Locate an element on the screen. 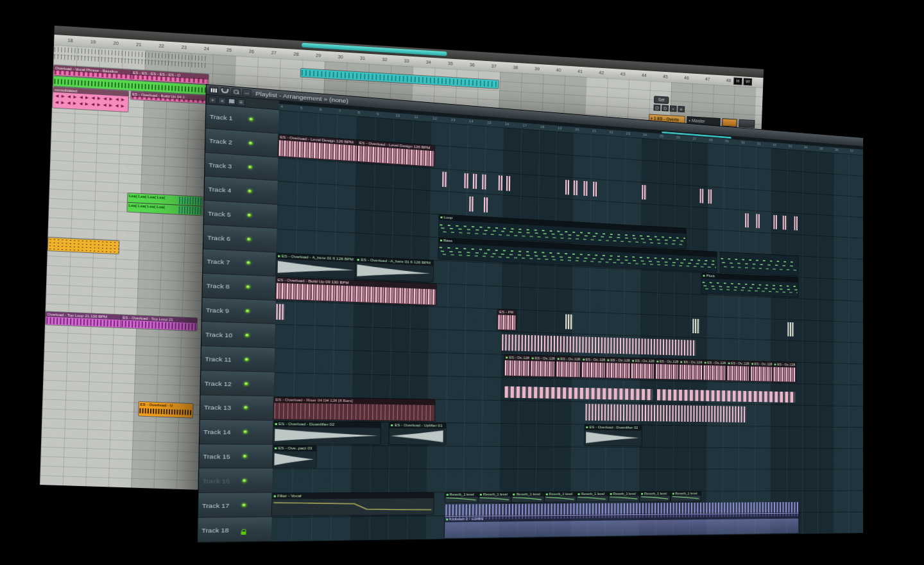 The image size is (924, 565). tool-swatch is located at coordinates (747, 124).